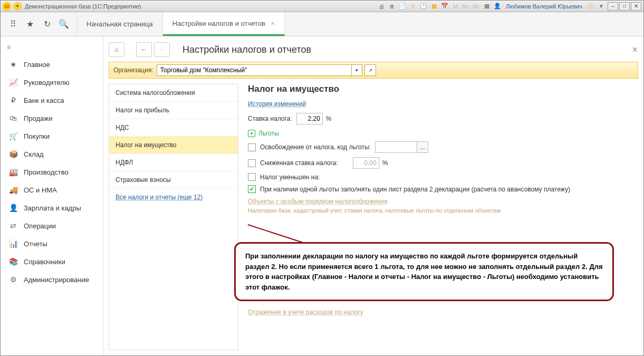 The width and height of the screenshot is (644, 356). What do you see at coordinates (47, 24) in the screenshot?
I see `history-icon: ↻` at bounding box center [47, 24].